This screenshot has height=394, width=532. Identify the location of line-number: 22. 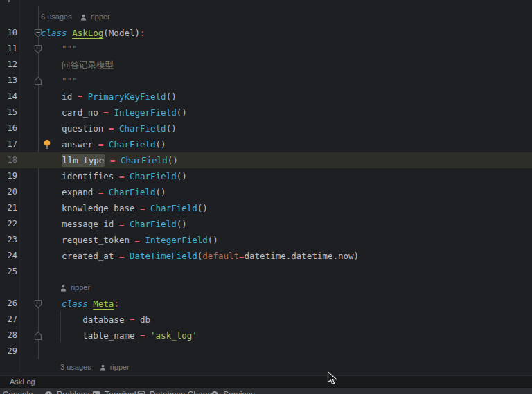
(8, 224).